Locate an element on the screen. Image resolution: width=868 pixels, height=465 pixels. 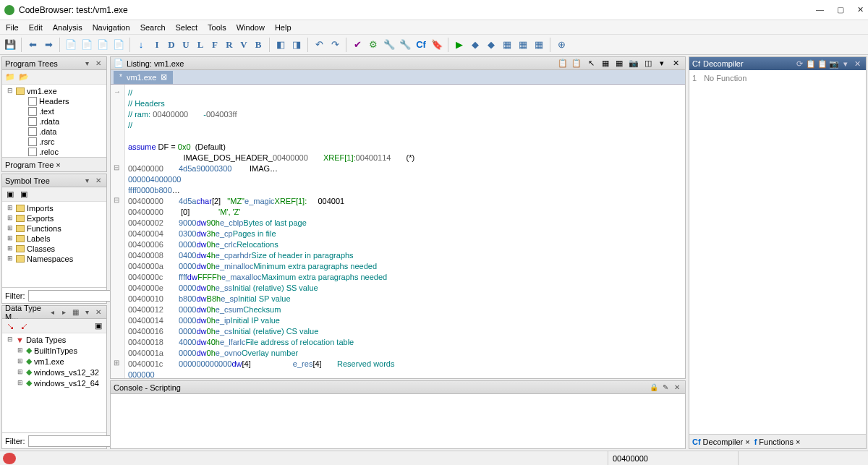
dt-tool3-icon: ▦ is located at coordinates (75, 312).